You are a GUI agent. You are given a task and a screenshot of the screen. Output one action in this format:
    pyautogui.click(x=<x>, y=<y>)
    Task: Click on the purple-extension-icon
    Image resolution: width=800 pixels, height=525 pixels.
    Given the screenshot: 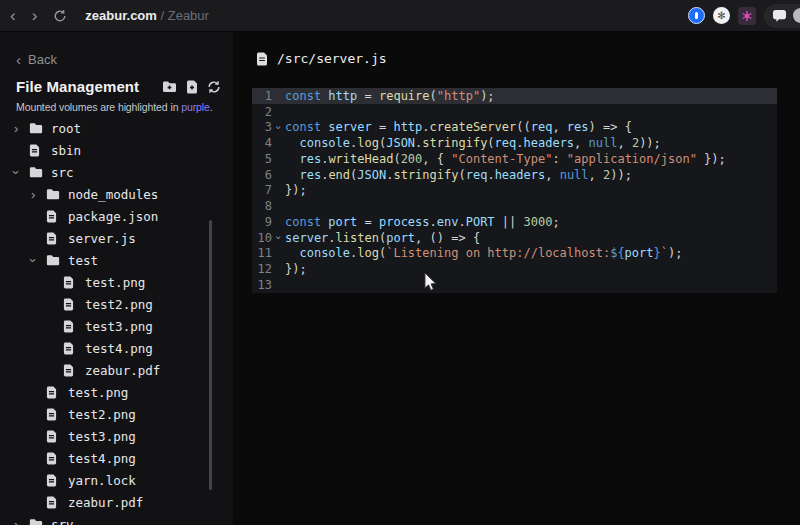 What is the action you would take?
    pyautogui.click(x=747, y=16)
    